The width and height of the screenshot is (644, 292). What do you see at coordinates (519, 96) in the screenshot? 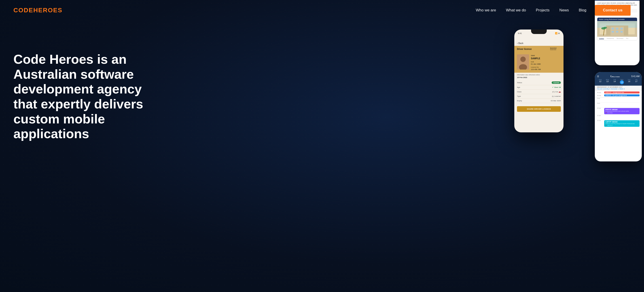
I see `type-label: Type` at bounding box center [519, 96].